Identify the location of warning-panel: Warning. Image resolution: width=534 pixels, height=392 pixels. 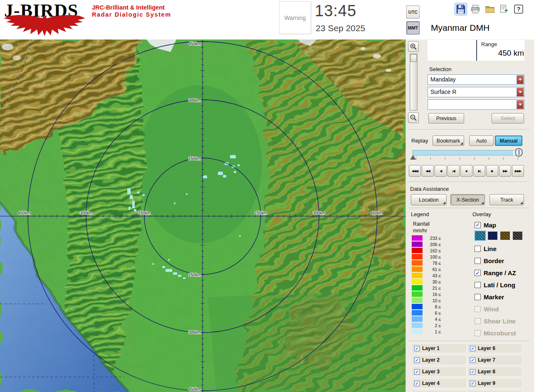
(295, 17).